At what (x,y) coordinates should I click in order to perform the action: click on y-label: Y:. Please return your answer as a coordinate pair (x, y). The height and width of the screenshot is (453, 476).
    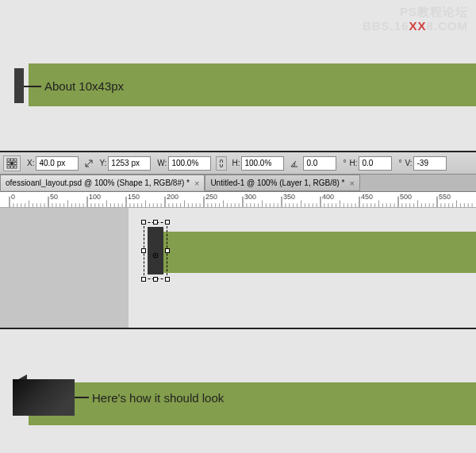
    Looking at the image, I should click on (103, 163).